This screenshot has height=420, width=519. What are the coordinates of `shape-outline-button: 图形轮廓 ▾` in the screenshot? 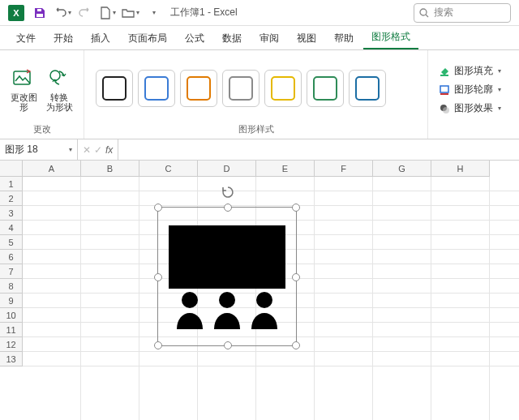 It's located at (474, 89).